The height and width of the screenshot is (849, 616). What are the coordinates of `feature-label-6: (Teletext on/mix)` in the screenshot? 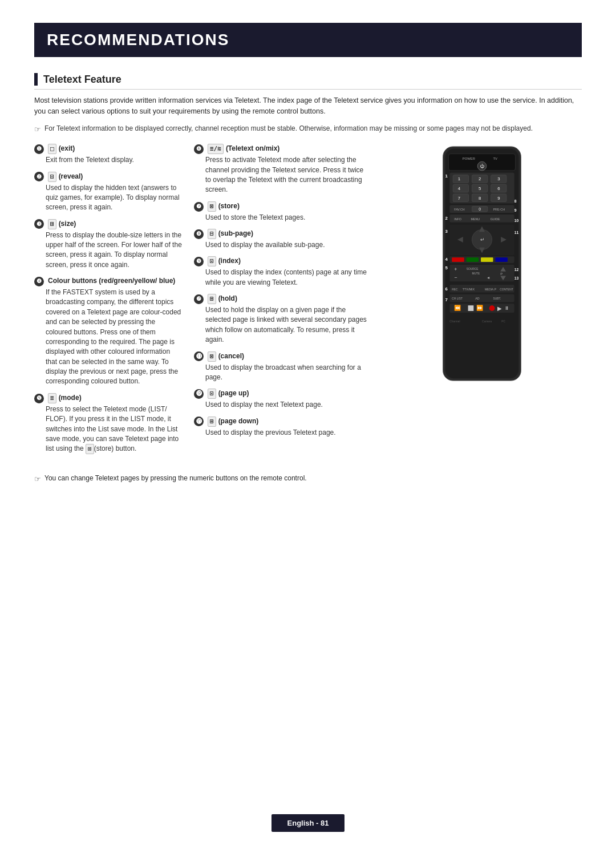 It's located at (253, 148).